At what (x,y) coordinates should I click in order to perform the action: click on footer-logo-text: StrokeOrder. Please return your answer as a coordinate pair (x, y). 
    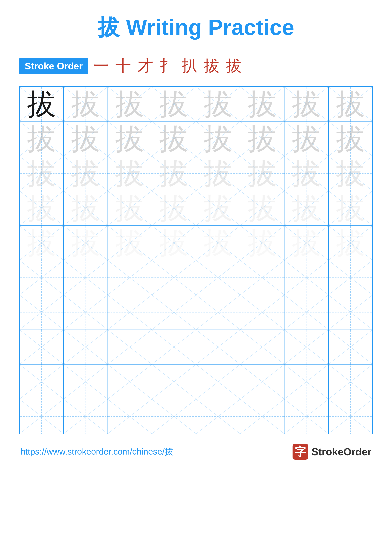
    Looking at the image, I should click on (342, 452).